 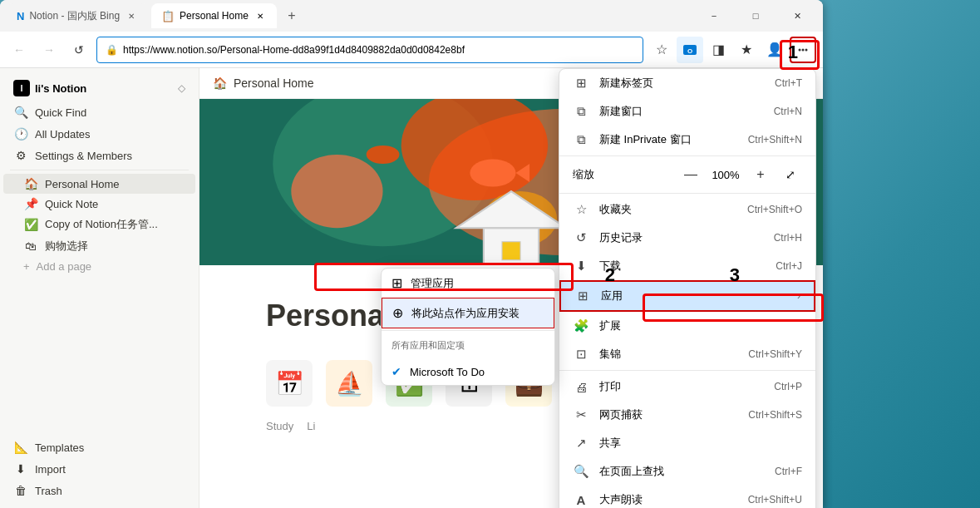 I want to click on page-header-title: Personal Home, so click(x=274, y=83).